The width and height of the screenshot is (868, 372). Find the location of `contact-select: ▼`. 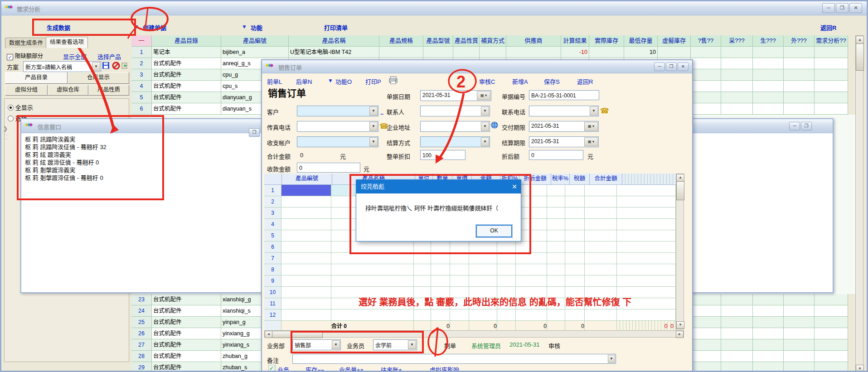

contact-select: ▼ is located at coordinates (455, 111).